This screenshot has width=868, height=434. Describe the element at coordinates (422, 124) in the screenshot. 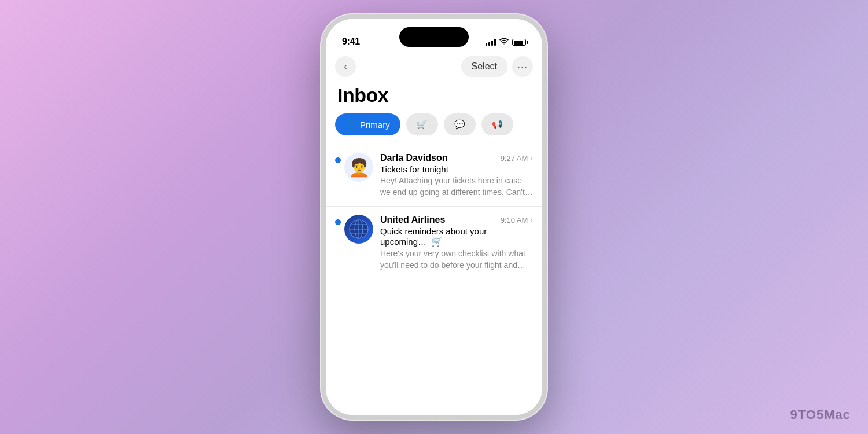

I see `tab-shopping: 🛒` at that location.